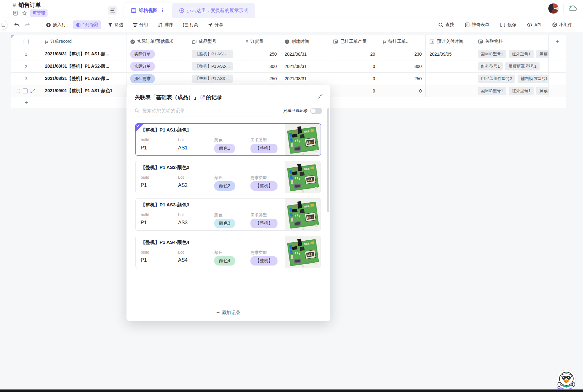  What do you see at coordinates (87, 25) in the screenshot?
I see `hidden-fields-button: 1列隐藏` at bounding box center [87, 25].